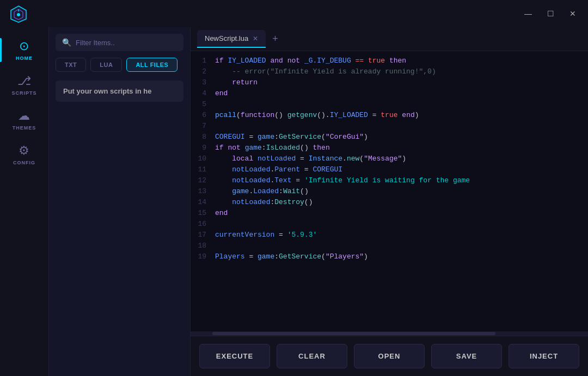  I want to click on scripts-icon: ⎇, so click(24, 81).